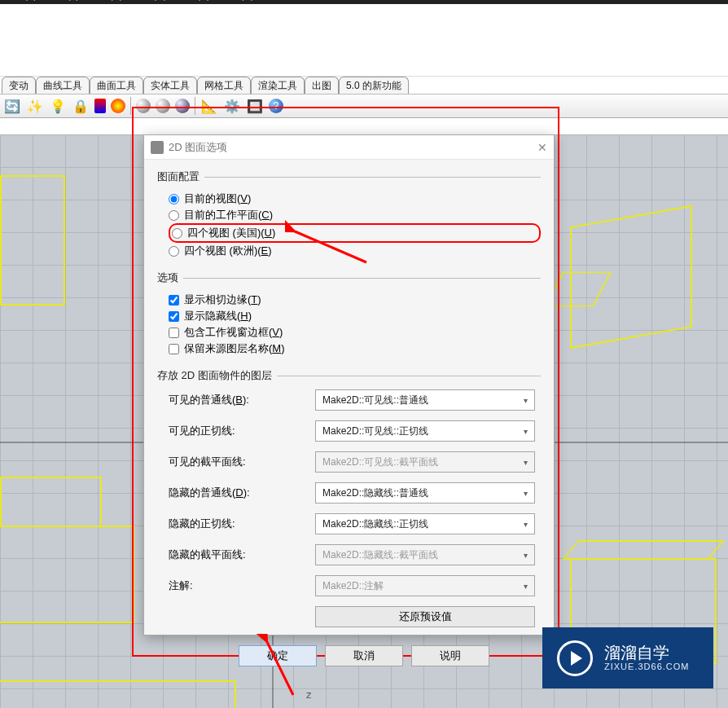 Image resolution: width=728 pixels, height=708 pixels. Describe the element at coordinates (364, 106) in the screenshot. I see `toolbar: 🔄 ✨ 💡 🔒 📐 ⚙️ 🔲 ?` at that location.